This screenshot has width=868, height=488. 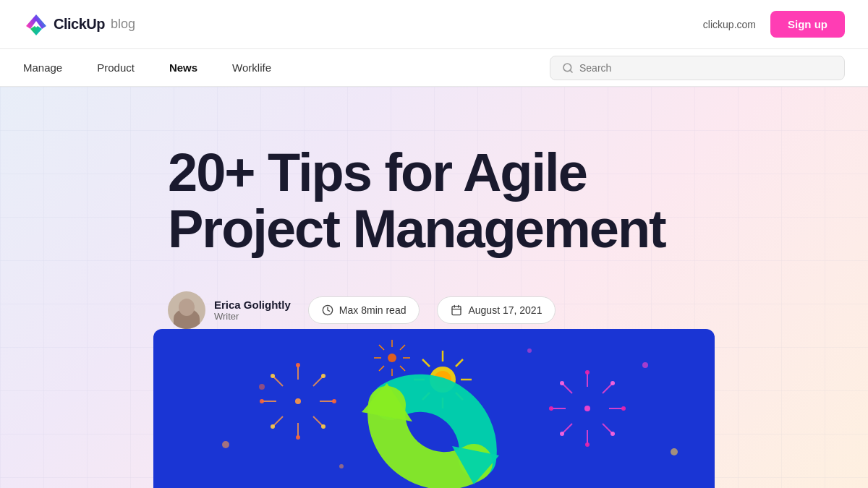 I want to click on author-block: Erica Golightly Writer, so click(x=229, y=310).